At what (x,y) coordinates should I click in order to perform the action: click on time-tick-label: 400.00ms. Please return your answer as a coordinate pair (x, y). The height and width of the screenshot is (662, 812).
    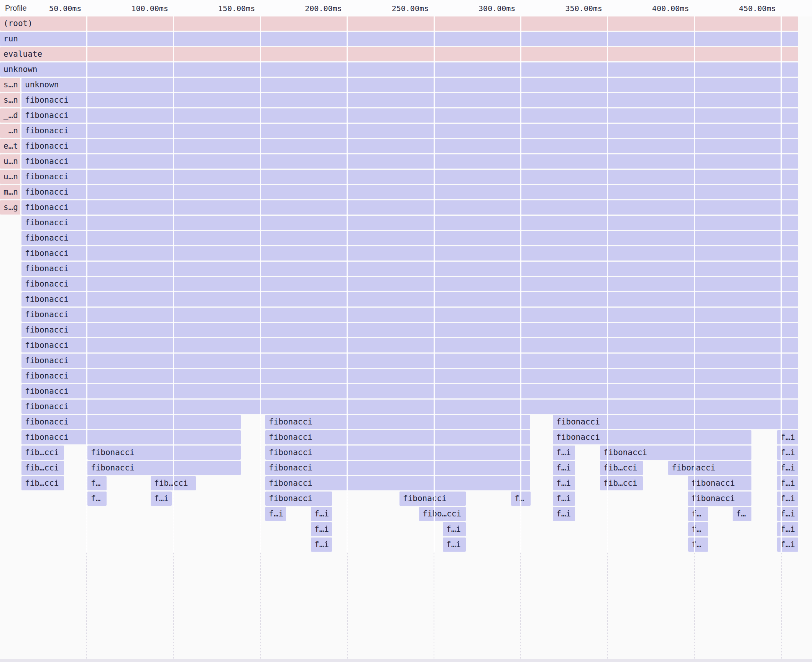
    Looking at the image, I should click on (661, 8).